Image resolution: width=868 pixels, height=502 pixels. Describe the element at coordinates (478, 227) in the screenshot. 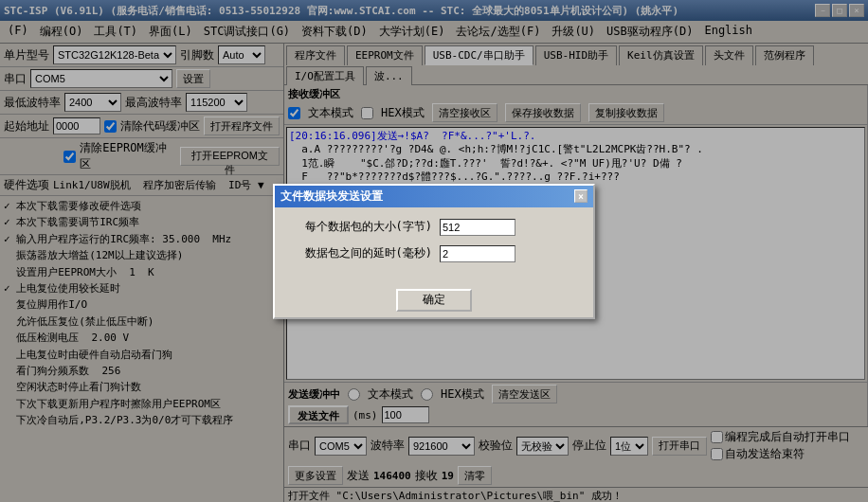

I see `packet-size-input` at that location.